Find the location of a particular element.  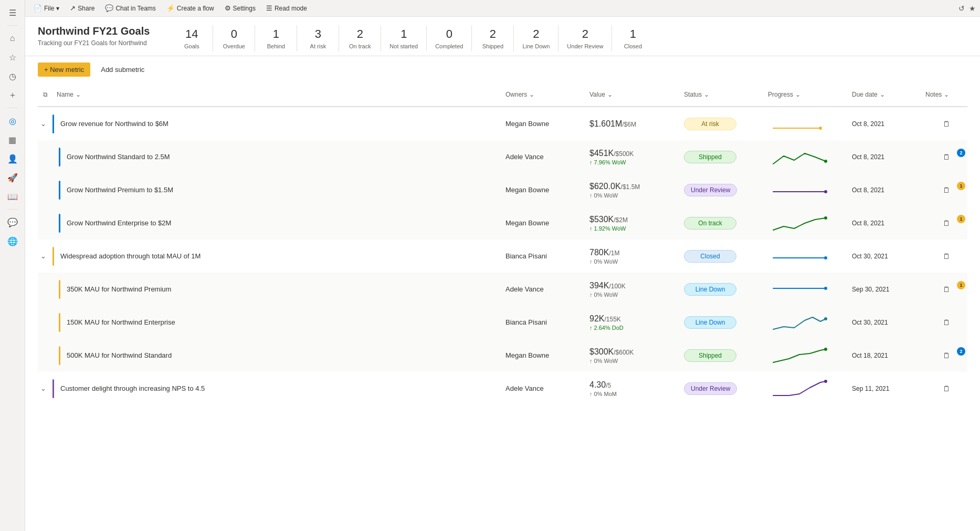

file-button: 📄 File ▾ is located at coordinates (46, 8).